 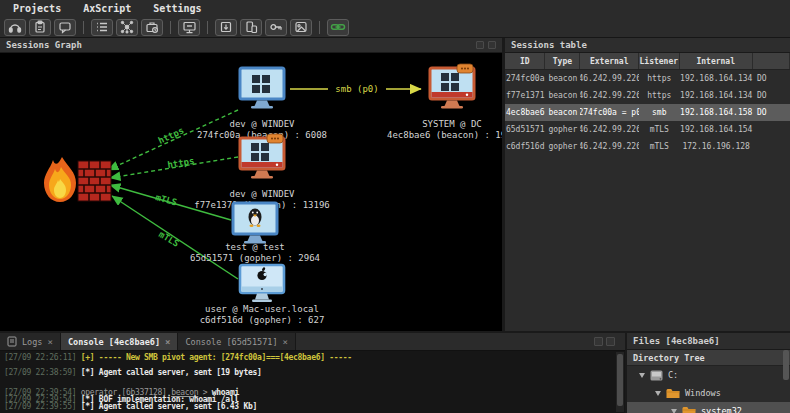 I want to click on log-timestamp: [27/09 22:38:59], so click(x=40, y=372).